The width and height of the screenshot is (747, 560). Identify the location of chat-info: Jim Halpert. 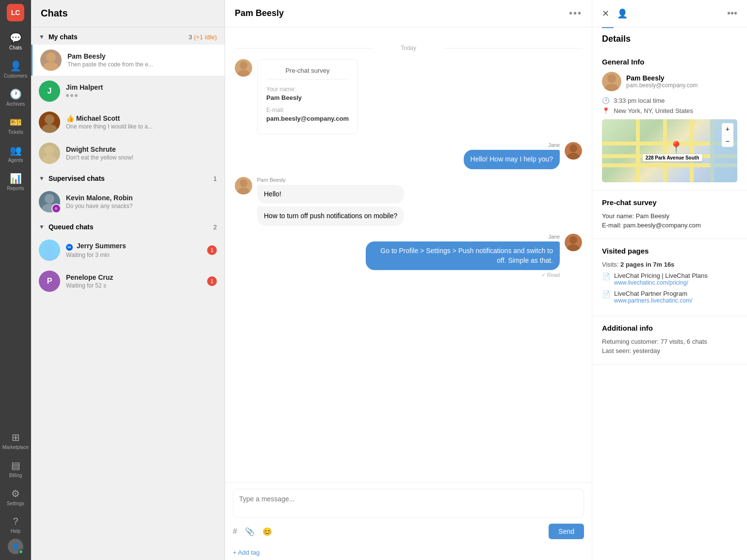
(142, 91).